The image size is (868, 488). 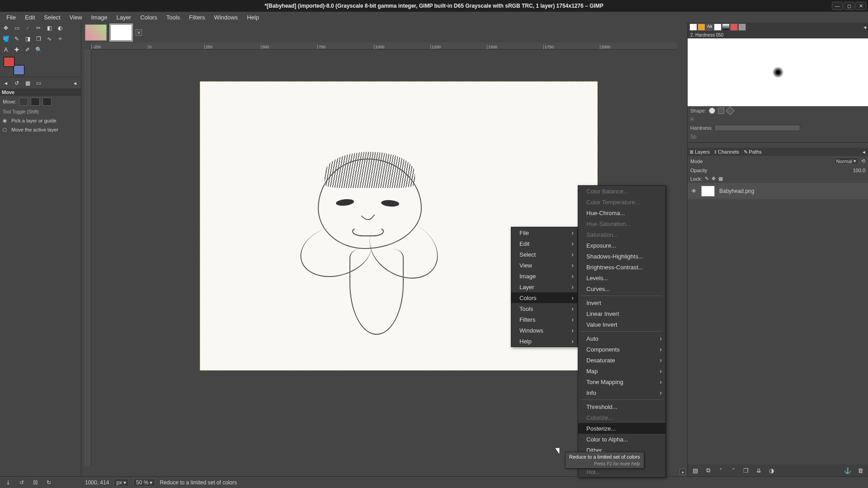 I want to click on layer-row: 👁 Babyhead.png, so click(x=778, y=191).